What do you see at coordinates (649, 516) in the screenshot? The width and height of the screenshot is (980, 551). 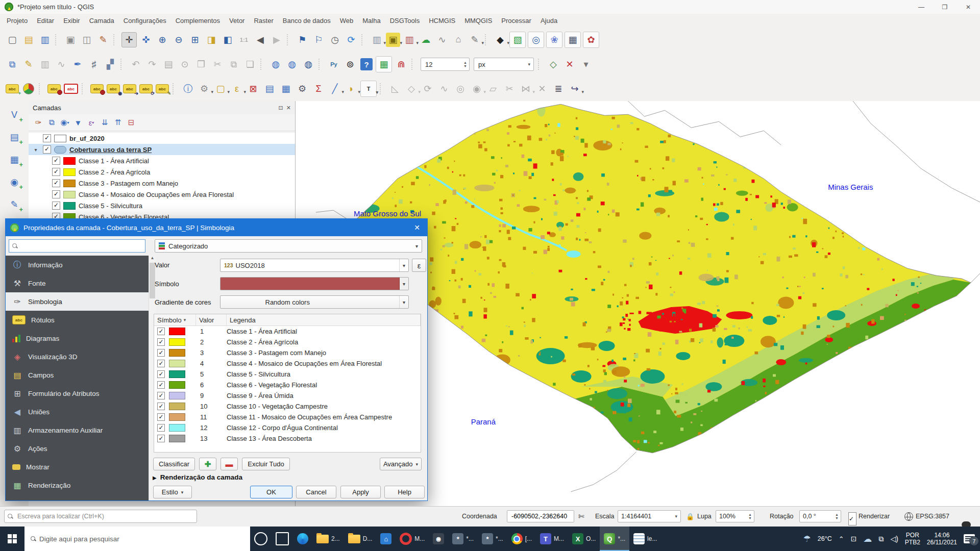 I see `scale-select: 1:4164401▾` at bounding box center [649, 516].